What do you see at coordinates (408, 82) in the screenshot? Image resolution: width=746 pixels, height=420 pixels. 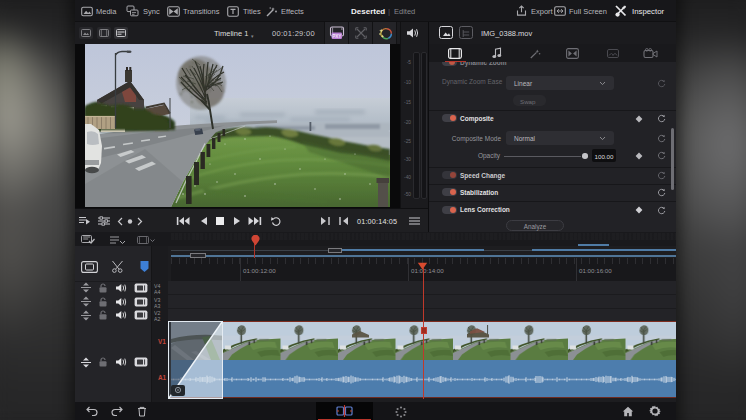 I see `svg-text: -10` at bounding box center [408, 82].